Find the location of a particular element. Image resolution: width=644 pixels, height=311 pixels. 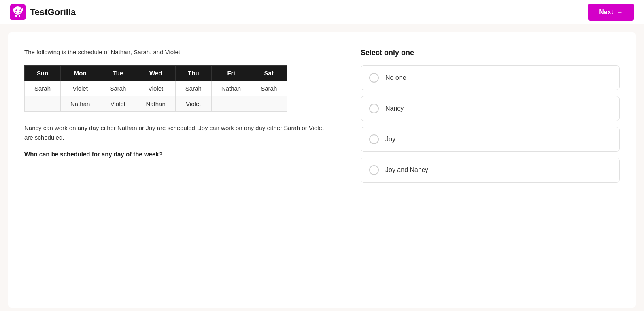

schedule-header-fri: Fri is located at coordinates (231, 73).